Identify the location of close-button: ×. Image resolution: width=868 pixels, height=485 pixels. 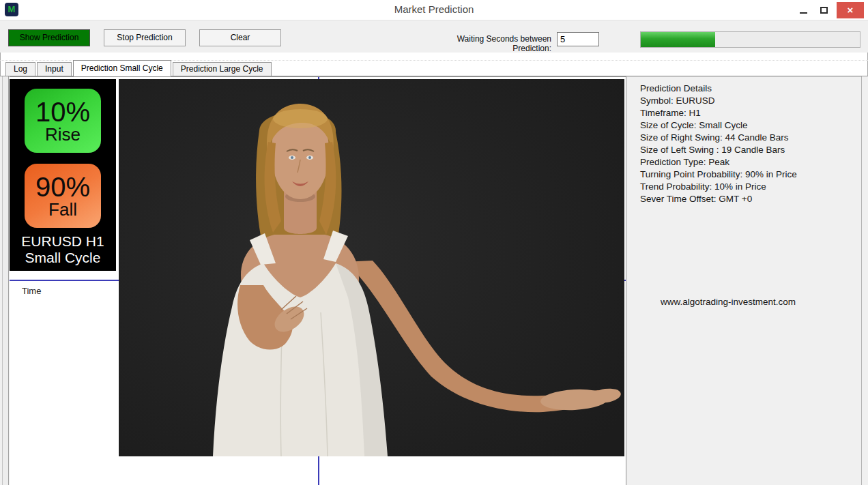
(850, 10).